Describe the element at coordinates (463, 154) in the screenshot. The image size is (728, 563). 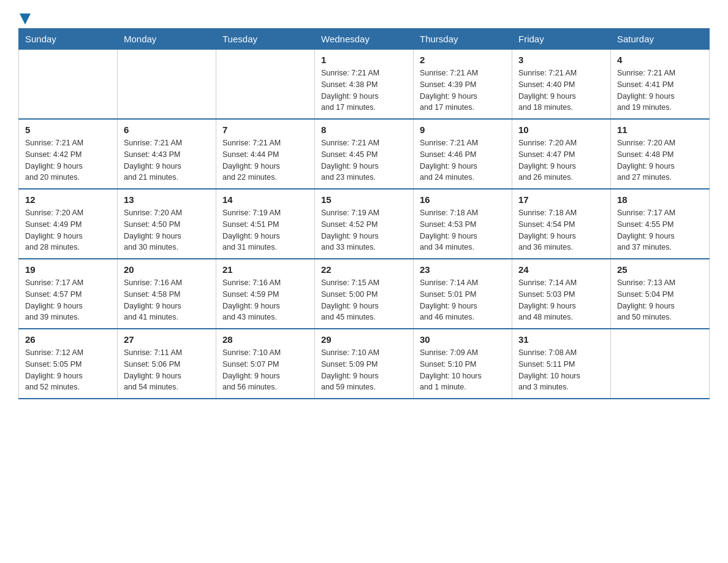
I see `calendar-cell: 9Sunrise: 7:21 AMSunset: 4:46 PMDaylight…` at that location.